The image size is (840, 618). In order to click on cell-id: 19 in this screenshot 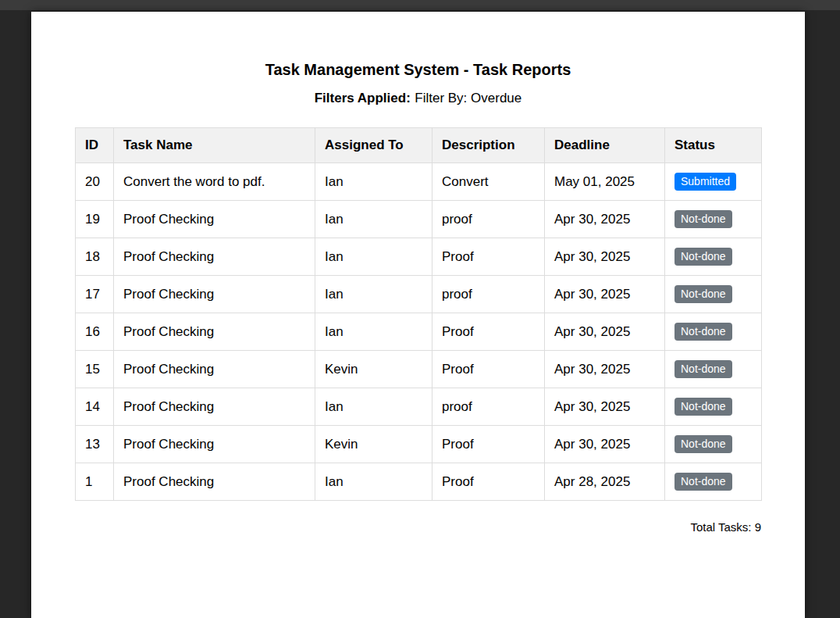, I will do `click(95, 220)`.